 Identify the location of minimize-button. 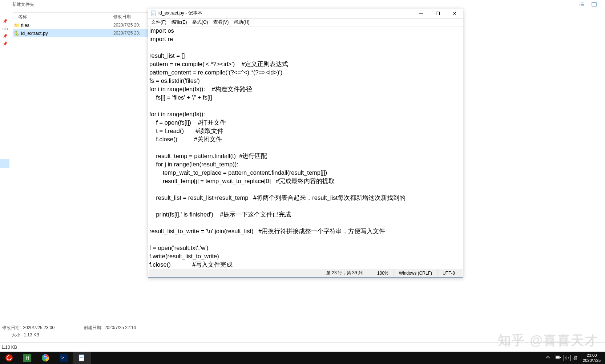
(421, 13).